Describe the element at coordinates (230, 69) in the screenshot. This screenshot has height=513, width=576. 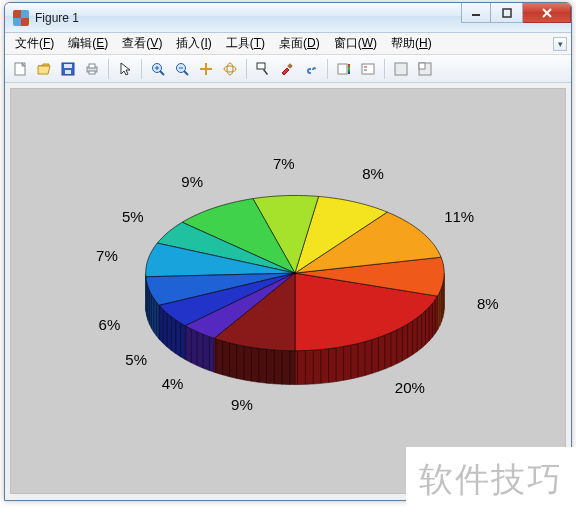
I see `rotate3d-button` at that location.